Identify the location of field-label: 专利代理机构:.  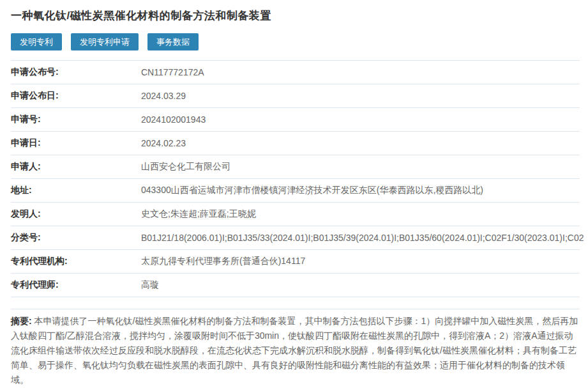
(76, 261).